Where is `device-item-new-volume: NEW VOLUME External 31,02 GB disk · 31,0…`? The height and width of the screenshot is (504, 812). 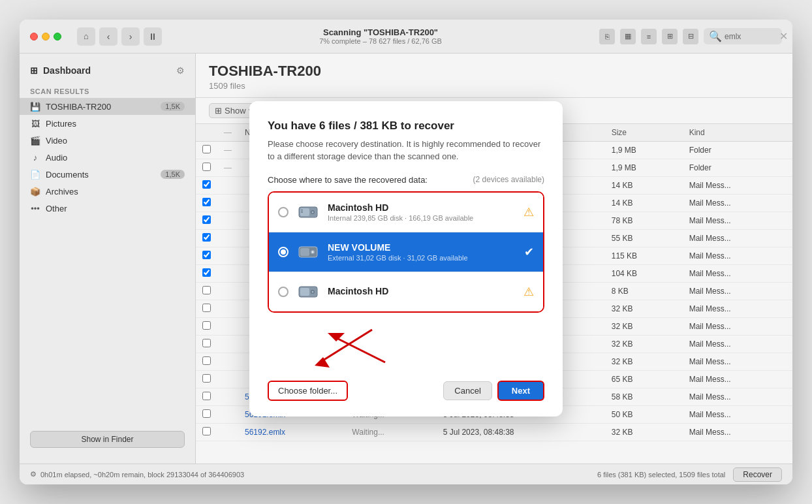
device-item-new-volume: NEW VOLUME External 31,02 GB disk · 31,0… is located at coordinates (406, 252).